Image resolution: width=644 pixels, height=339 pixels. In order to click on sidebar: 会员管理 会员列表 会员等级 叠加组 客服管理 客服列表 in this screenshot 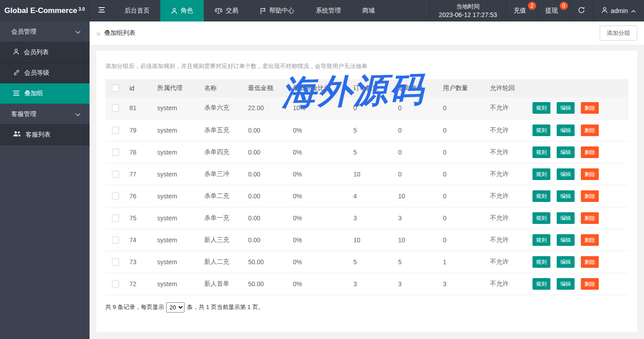, I will do `click(45, 180)`.